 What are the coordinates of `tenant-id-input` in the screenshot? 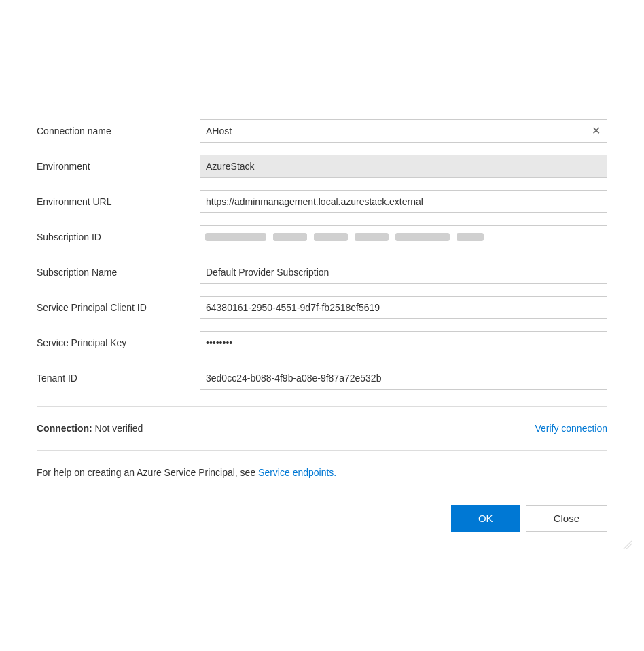 It's located at (404, 378).